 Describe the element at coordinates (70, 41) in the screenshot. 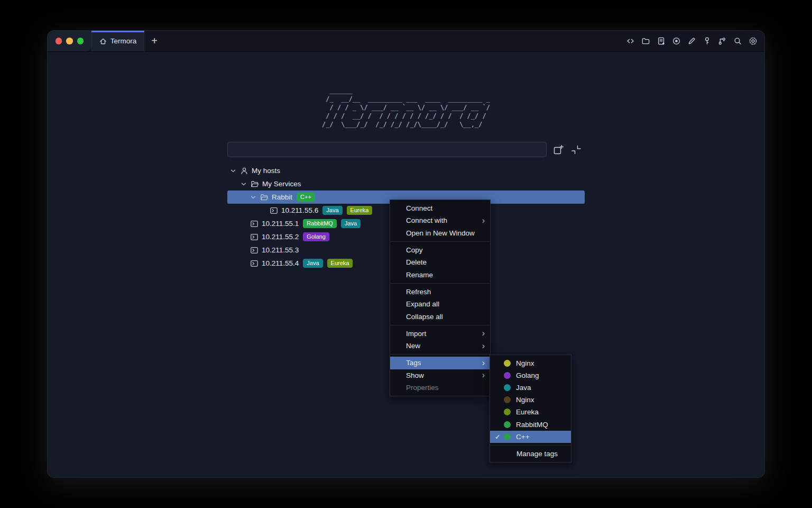

I see `window-controls` at that location.